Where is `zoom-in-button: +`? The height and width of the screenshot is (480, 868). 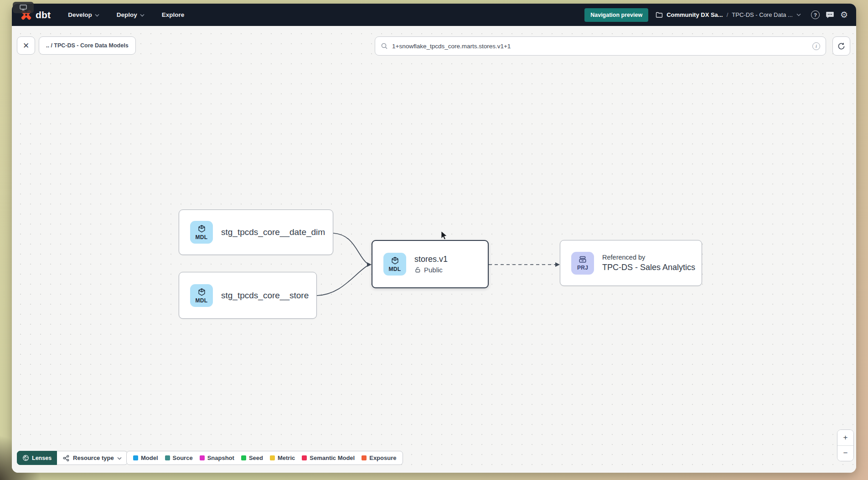
zoom-in-button: + is located at coordinates (845, 438).